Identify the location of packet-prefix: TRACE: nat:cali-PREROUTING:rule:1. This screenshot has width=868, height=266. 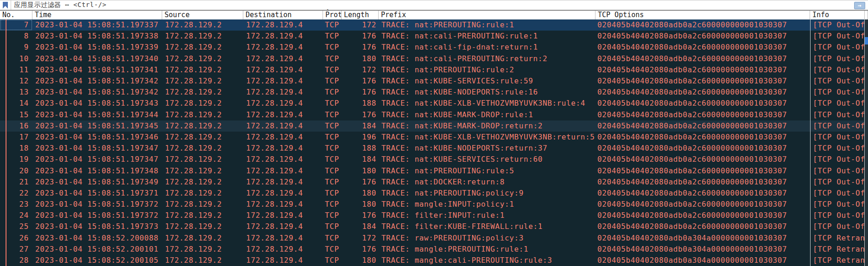
(487, 36).